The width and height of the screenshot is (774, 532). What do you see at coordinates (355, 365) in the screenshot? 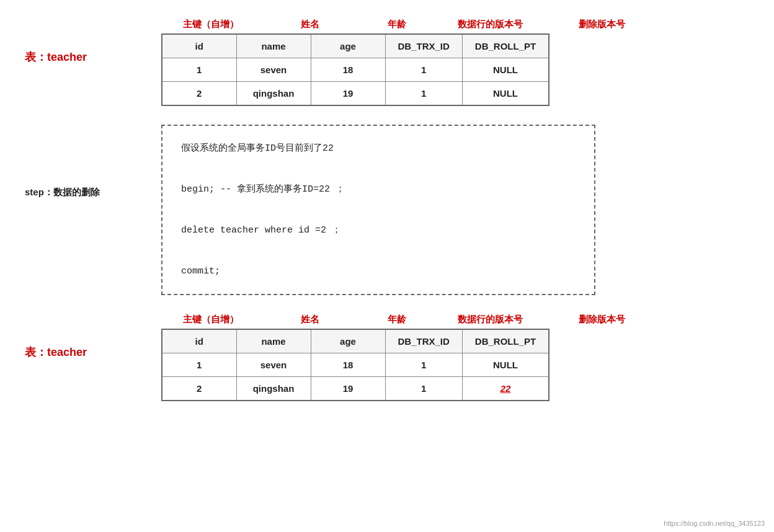
I see `bottom-table-row: 1 seven 18 1 NULL` at bounding box center [355, 365].